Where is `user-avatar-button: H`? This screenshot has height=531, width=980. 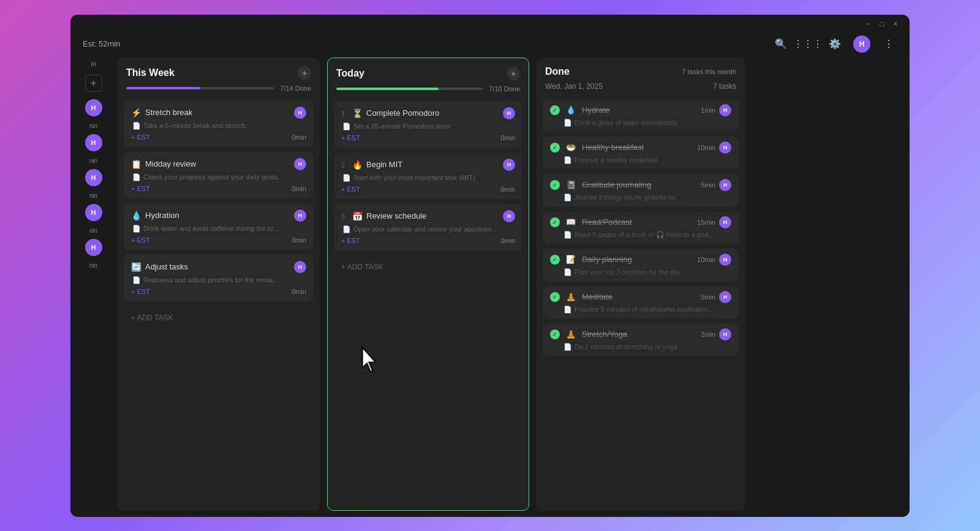 user-avatar-button: H is located at coordinates (862, 44).